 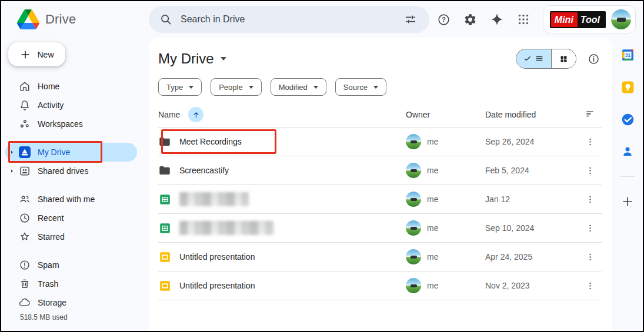 I want to click on sidebar-item-starred: Starred, so click(x=71, y=237).